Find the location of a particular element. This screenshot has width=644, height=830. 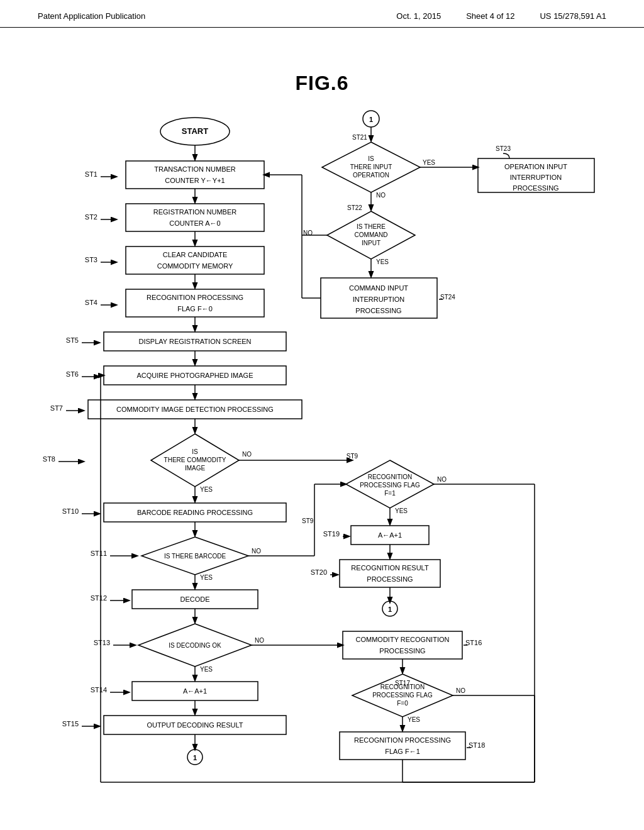

st11-tag: ST11 is located at coordinates (99, 553).